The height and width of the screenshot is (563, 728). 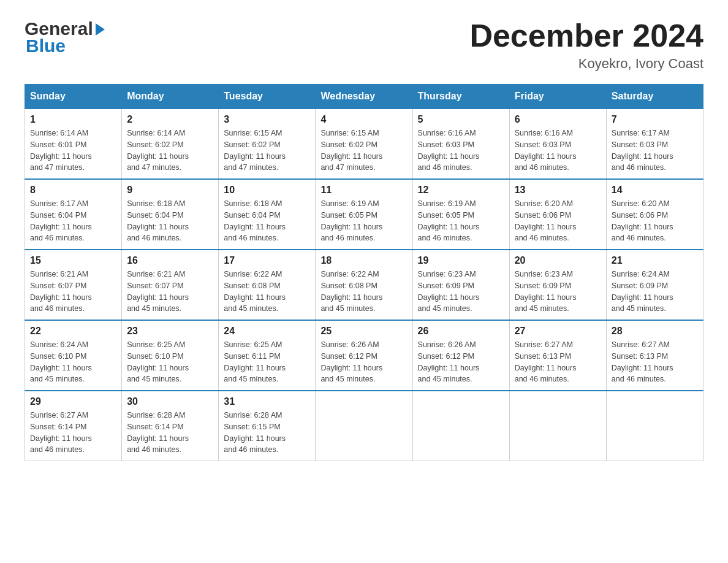 What do you see at coordinates (461, 144) in the screenshot?
I see `table-row: 5 Sunrise: 6:16 AM Sunset: 6:03 PM Dayli…` at bounding box center [461, 144].